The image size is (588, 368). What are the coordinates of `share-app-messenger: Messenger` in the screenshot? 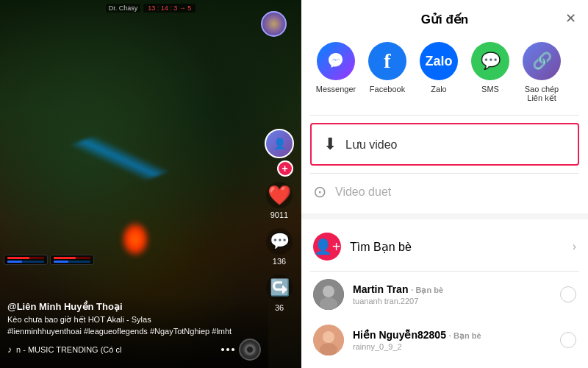 It's located at (336, 72).